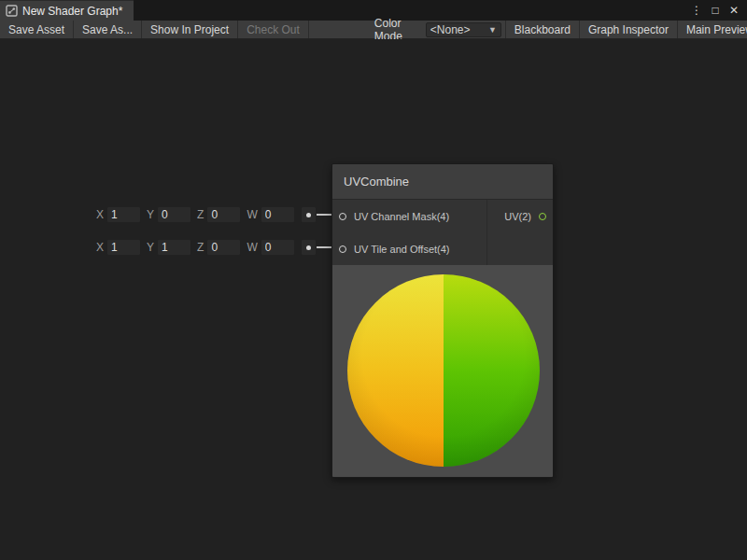 Image resolution: width=747 pixels, height=560 pixels. I want to click on input-port-uv-channel-mask: UV Channel Mask(4), so click(409, 217).